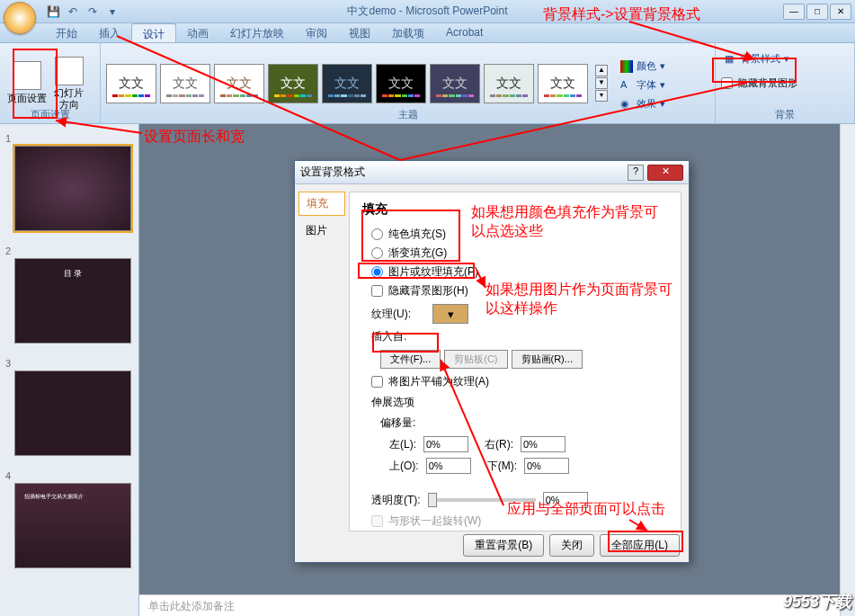 This screenshot has width=855, height=616. I want to click on fonts-button: A字体 ▾, so click(643, 85).